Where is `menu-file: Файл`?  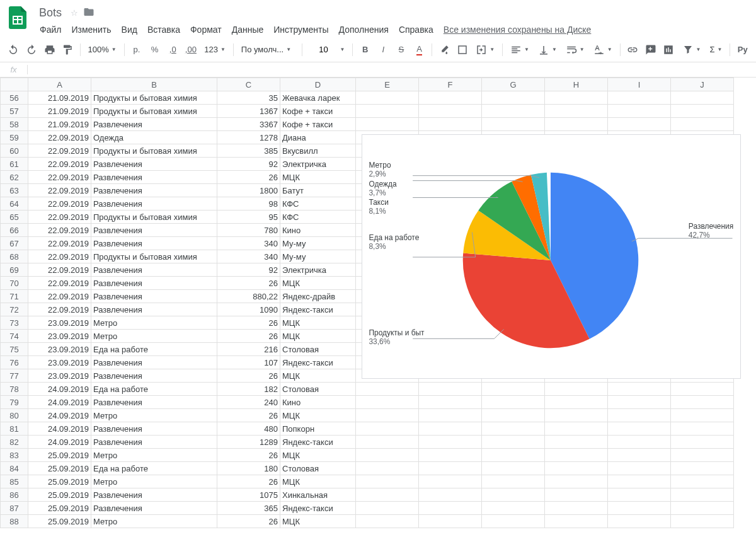 menu-file: Файл is located at coordinates (50, 30).